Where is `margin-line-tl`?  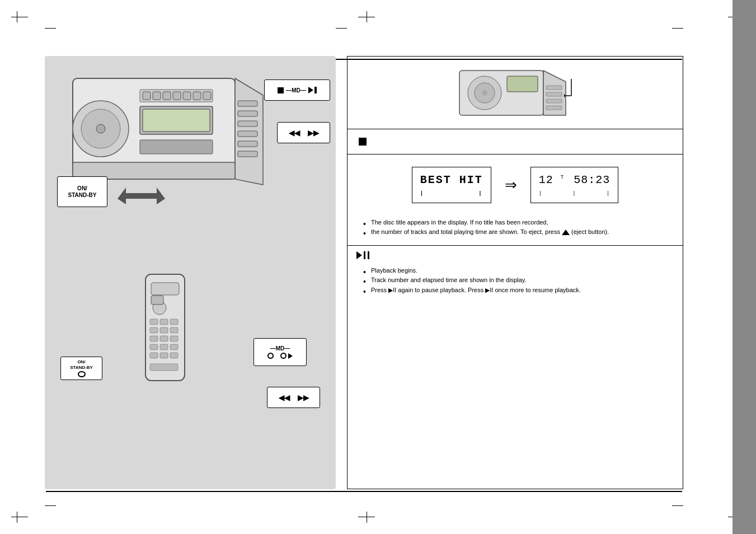
margin-line-tl is located at coordinates (50, 28).